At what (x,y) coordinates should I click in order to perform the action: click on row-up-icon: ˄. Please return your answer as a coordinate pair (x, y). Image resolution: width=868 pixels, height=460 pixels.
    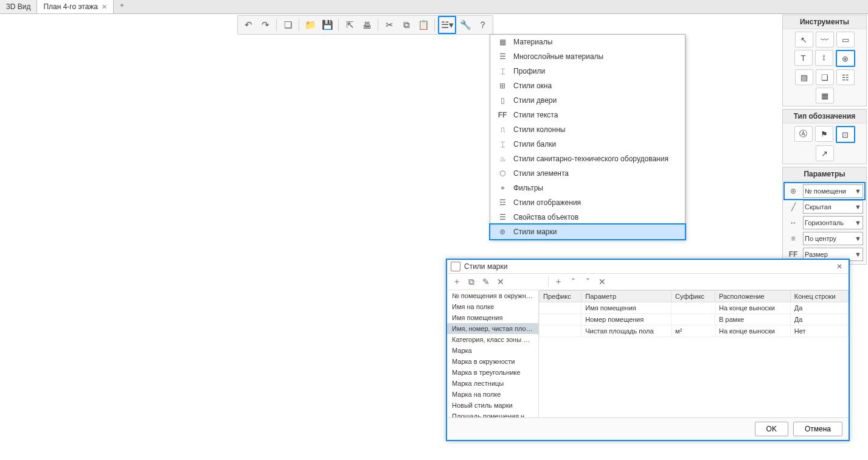
    Looking at the image, I should click on (573, 282).